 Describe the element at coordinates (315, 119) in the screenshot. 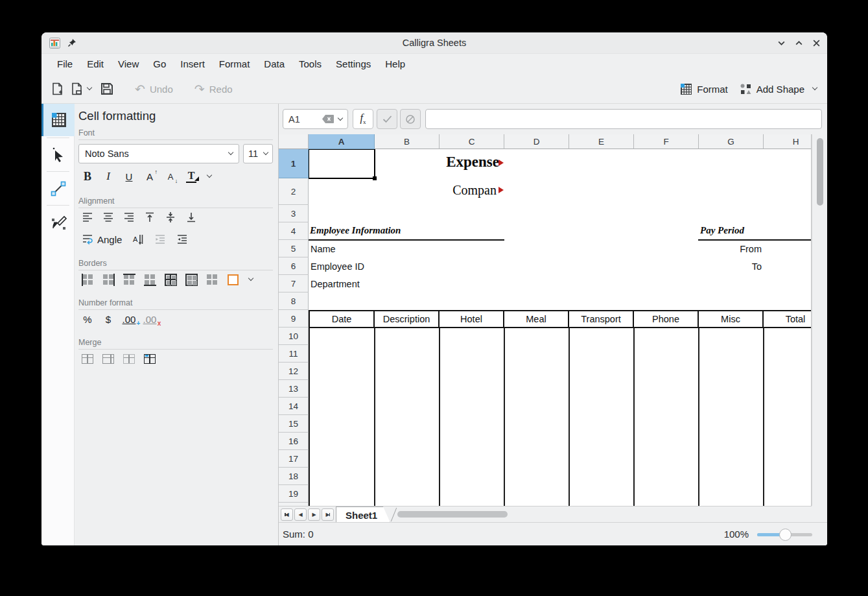

I see `cell-reference-combo: A1` at that location.